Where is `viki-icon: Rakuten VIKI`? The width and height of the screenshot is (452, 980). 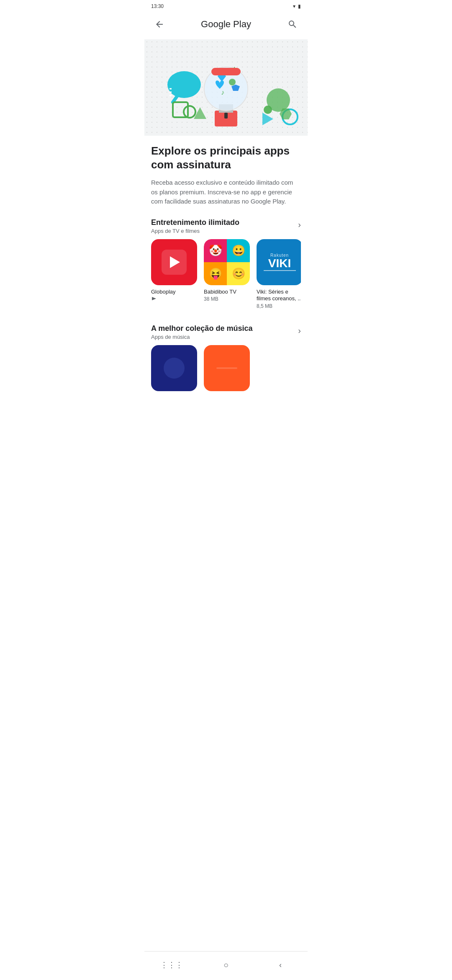
viki-icon: Rakuten VIKI is located at coordinates (279, 262).